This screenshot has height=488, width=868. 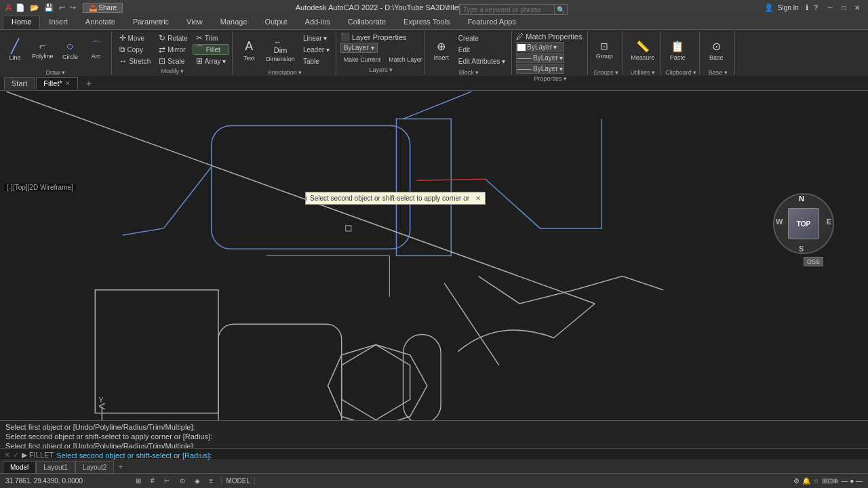 I want to click on win-restore: □, so click(x=844, y=7).